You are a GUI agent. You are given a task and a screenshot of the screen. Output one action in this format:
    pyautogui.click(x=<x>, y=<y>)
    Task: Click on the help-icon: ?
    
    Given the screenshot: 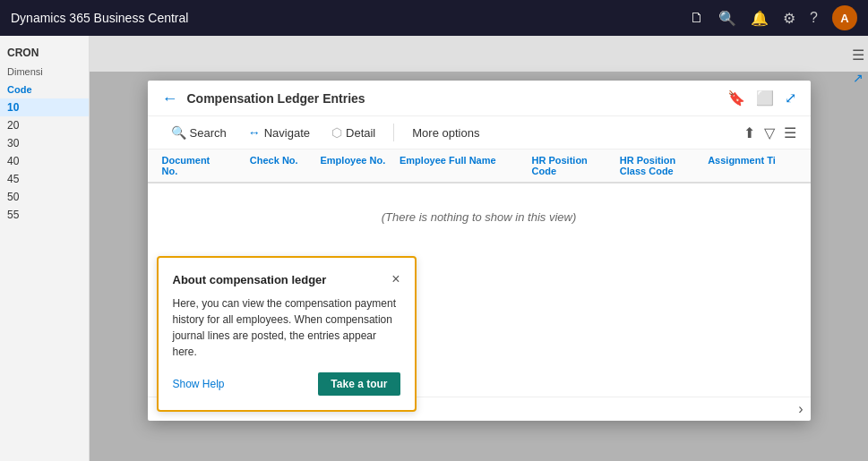 What is the action you would take?
    pyautogui.click(x=813, y=18)
    